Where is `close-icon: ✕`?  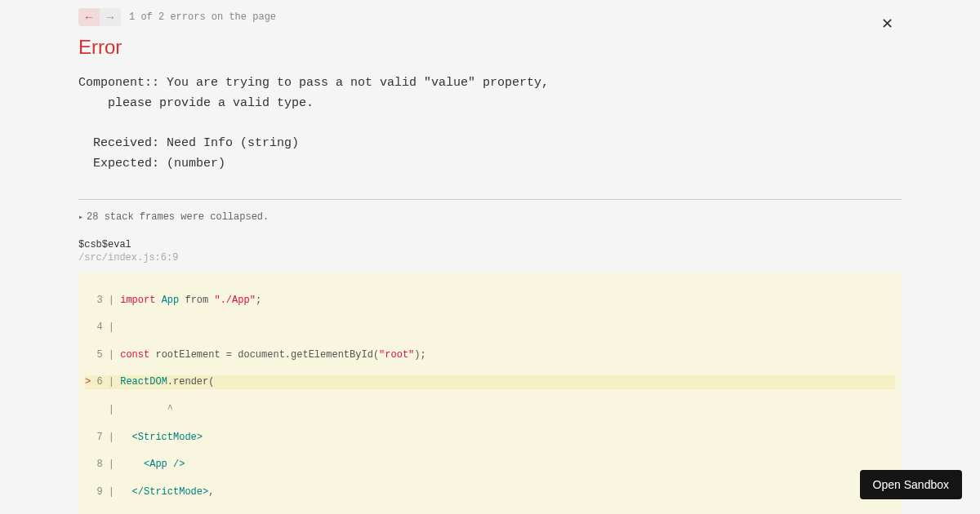 close-icon: ✕ is located at coordinates (887, 24).